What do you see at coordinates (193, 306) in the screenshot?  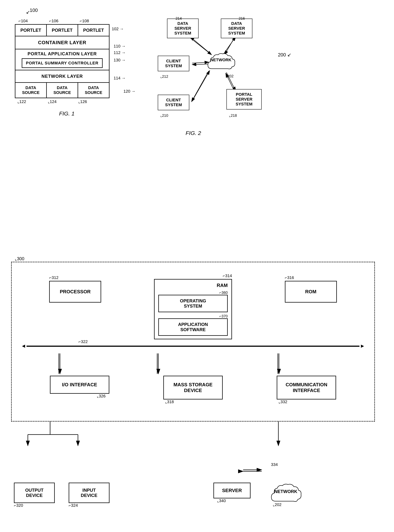 I see `fig3-top-row: ⌐312 PROCESSOR ⌐314 RAM ⌐360 OPERATING S…` at bounding box center [193, 306].